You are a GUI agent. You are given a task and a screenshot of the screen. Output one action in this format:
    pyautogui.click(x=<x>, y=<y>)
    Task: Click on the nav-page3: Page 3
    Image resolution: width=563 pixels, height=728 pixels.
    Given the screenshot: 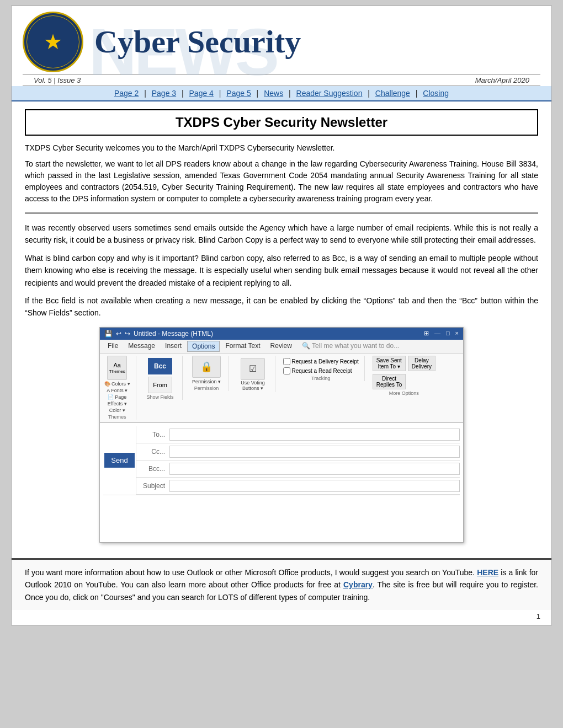 What is the action you would take?
    pyautogui.click(x=164, y=93)
    